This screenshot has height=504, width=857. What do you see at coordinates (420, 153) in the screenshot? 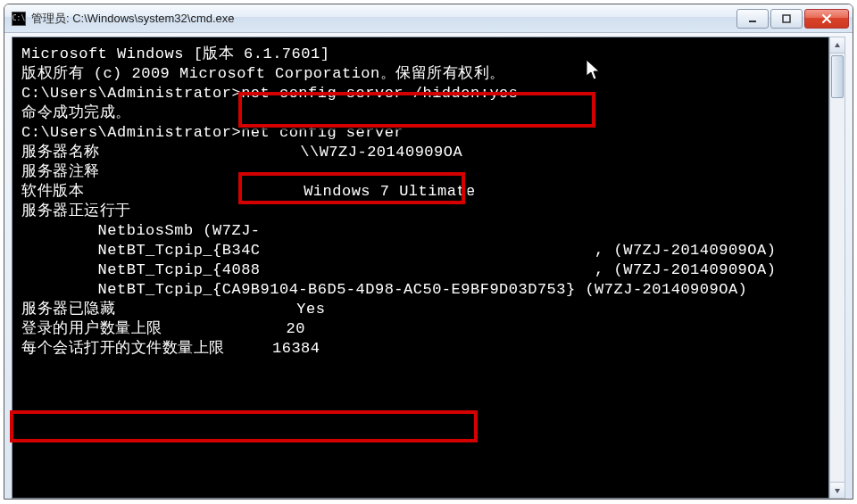
I see `console-text: 服务器名称 \\W7ZJ-20140909OA` at bounding box center [420, 153].